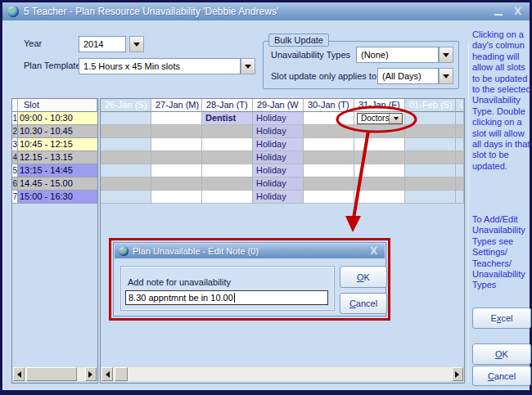  I want to click on grid-horizontal-scrollbar, so click(282, 375).